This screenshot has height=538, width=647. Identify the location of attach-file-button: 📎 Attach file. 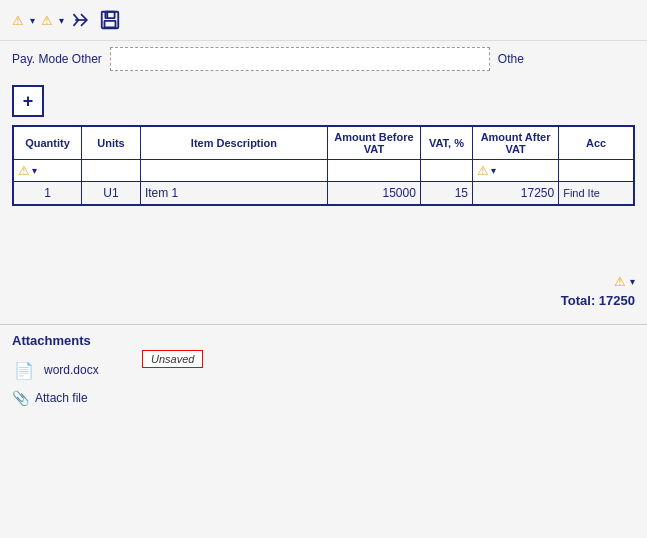
(324, 398).